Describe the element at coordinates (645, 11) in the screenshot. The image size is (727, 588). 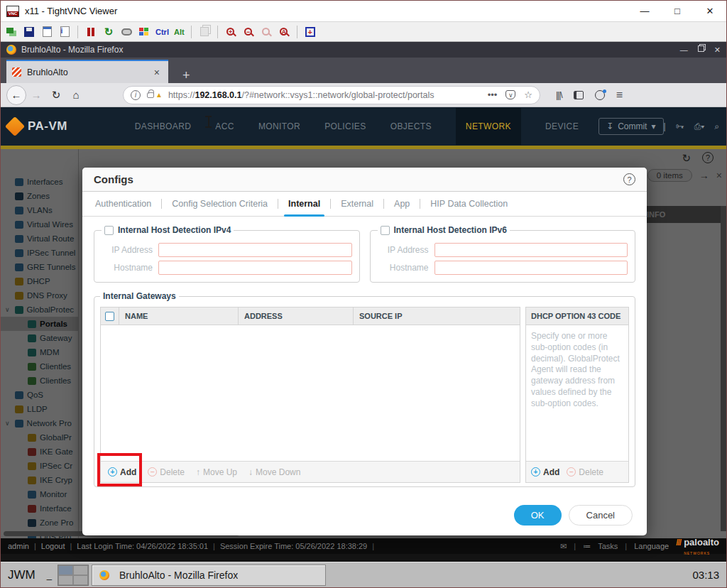
I see `vnc-minimize-button: —` at that location.